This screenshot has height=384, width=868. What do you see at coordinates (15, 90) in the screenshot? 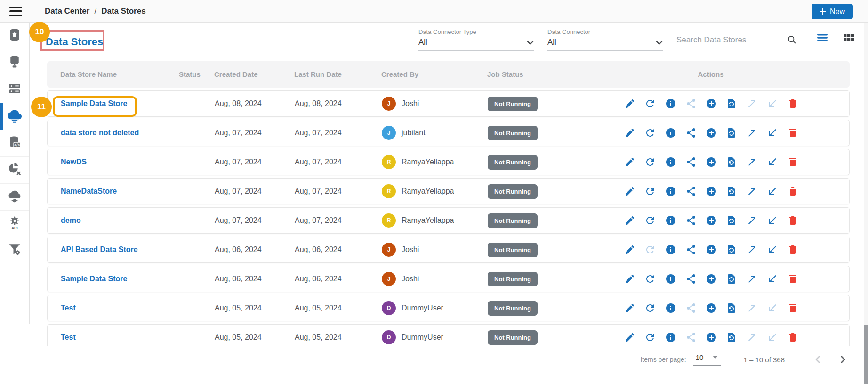
I see `sidebar-item-servers` at bounding box center [15, 90].